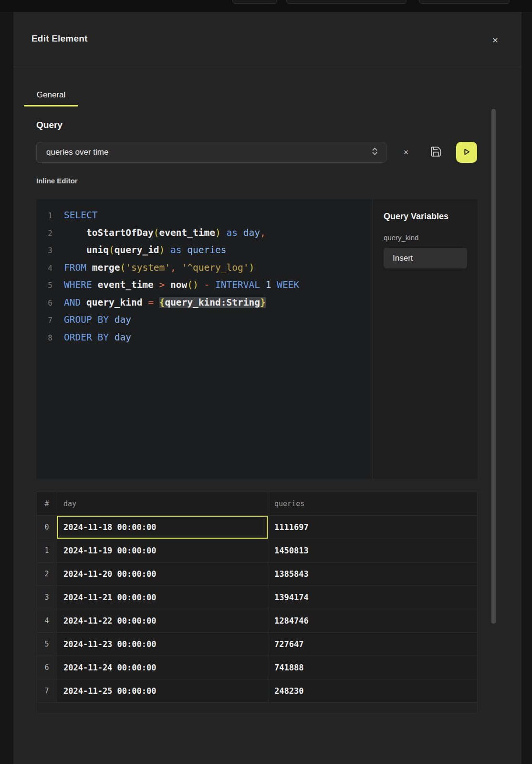 This screenshot has width=532, height=764. I want to click on code-line-content: WHERE event_time > now() - INTERVAL 1 WE…, so click(176, 285).